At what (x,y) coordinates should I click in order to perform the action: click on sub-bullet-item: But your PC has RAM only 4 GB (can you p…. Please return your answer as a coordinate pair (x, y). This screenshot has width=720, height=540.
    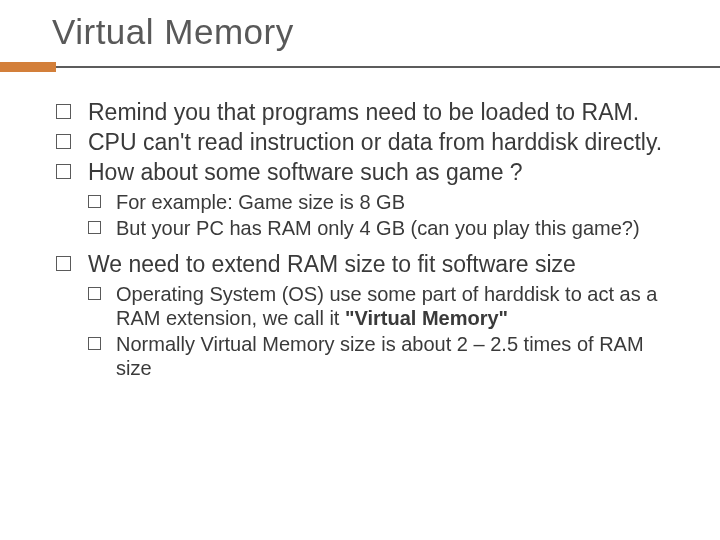
    Looking at the image, I should click on (386, 228).